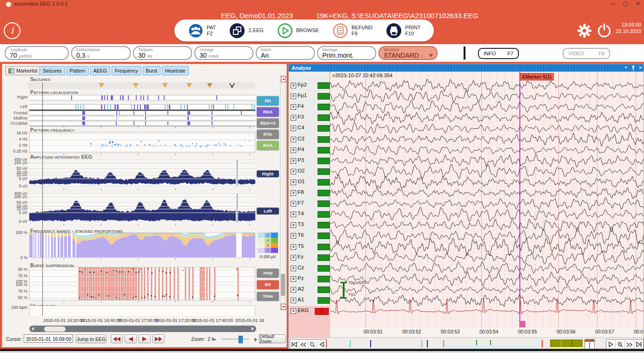  Describe the element at coordinates (403, 31) in the screenshot. I see `print-button: PRINTF10` at that location.